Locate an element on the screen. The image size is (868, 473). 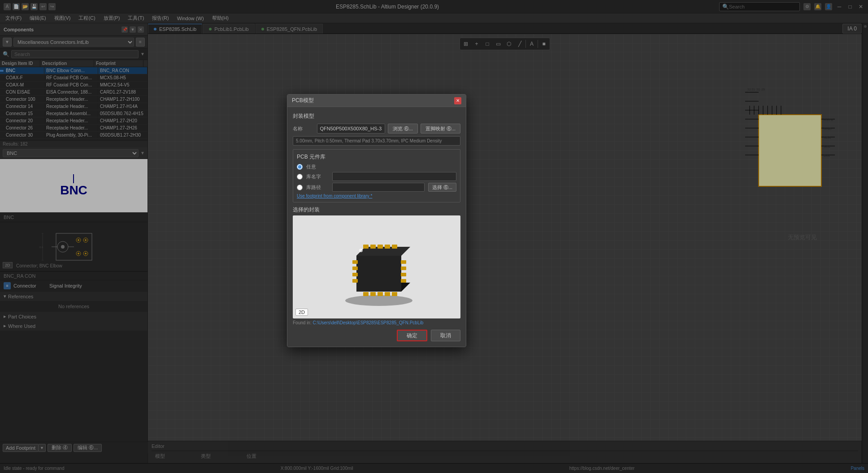
radio-libpath is located at coordinates (299, 187).